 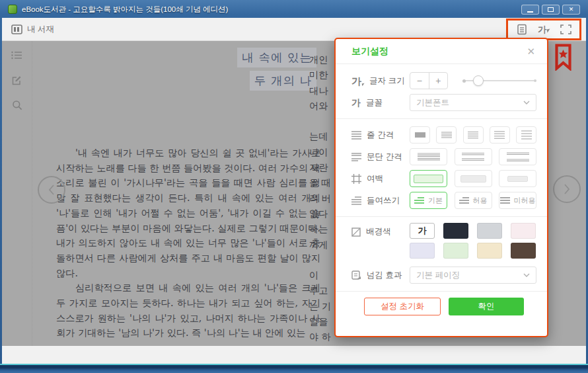 I want to click on app-icon, so click(x=13, y=9).